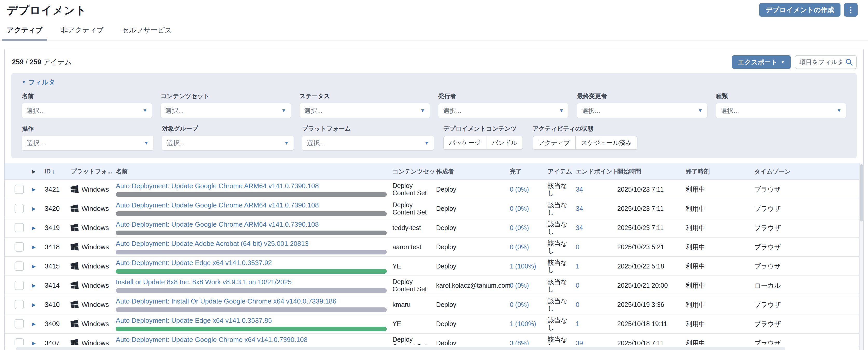  What do you see at coordinates (434, 82) in the screenshot?
I see `filter-collapse-toggle: ▼ フィルタ` at bounding box center [434, 82].